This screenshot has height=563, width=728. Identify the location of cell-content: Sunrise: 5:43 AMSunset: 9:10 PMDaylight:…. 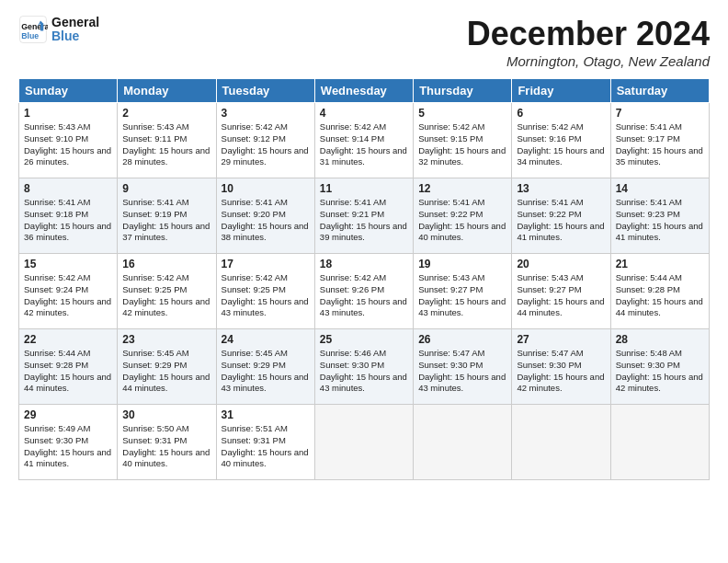
(68, 144).